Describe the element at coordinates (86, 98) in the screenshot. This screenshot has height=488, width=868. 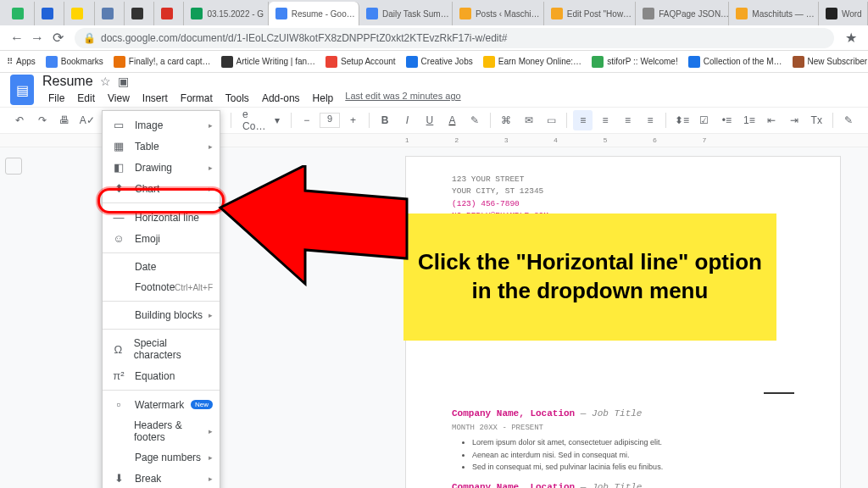
I see `menu-edit: Edit` at that location.